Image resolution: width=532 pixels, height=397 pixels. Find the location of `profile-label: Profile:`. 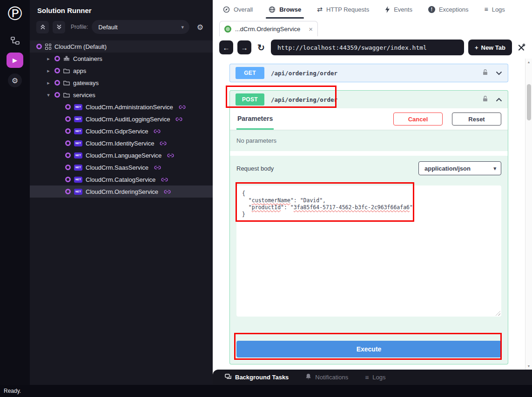

profile-label: Profile: is located at coordinates (79, 27).